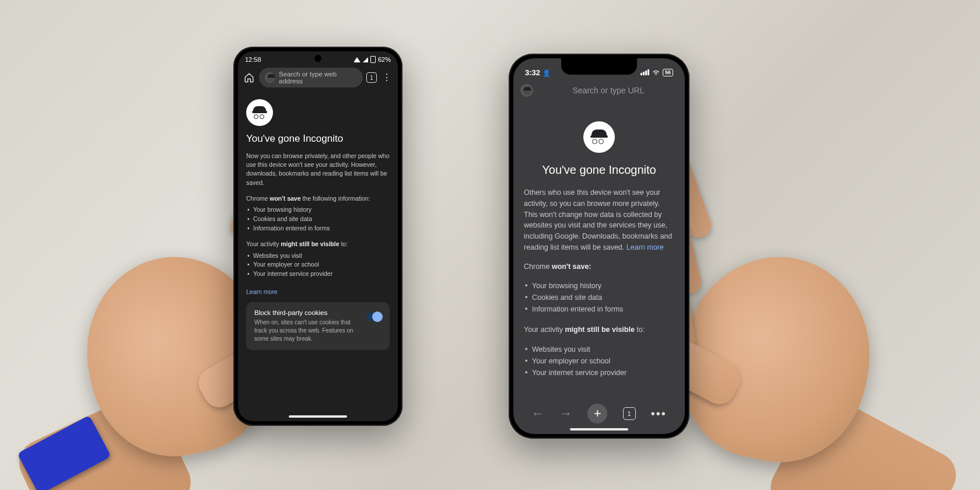  What do you see at coordinates (387, 78) in the screenshot?
I see `overflow-menu-icon: ⋮` at bounding box center [387, 78].